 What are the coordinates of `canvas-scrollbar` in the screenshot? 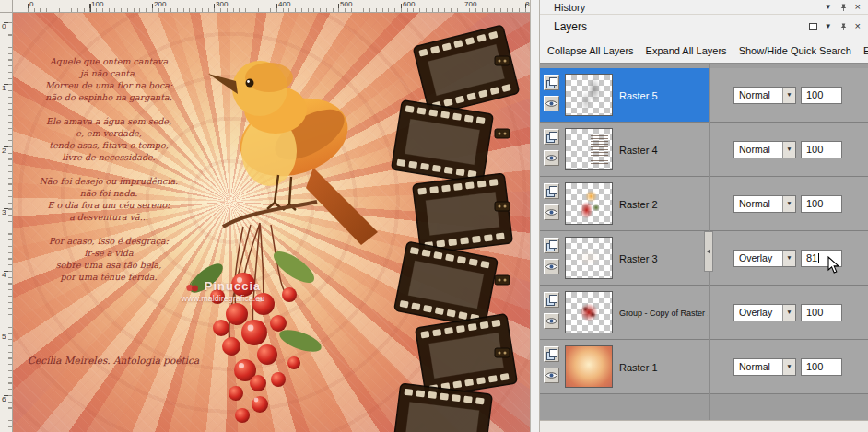 It's located at (534, 216).